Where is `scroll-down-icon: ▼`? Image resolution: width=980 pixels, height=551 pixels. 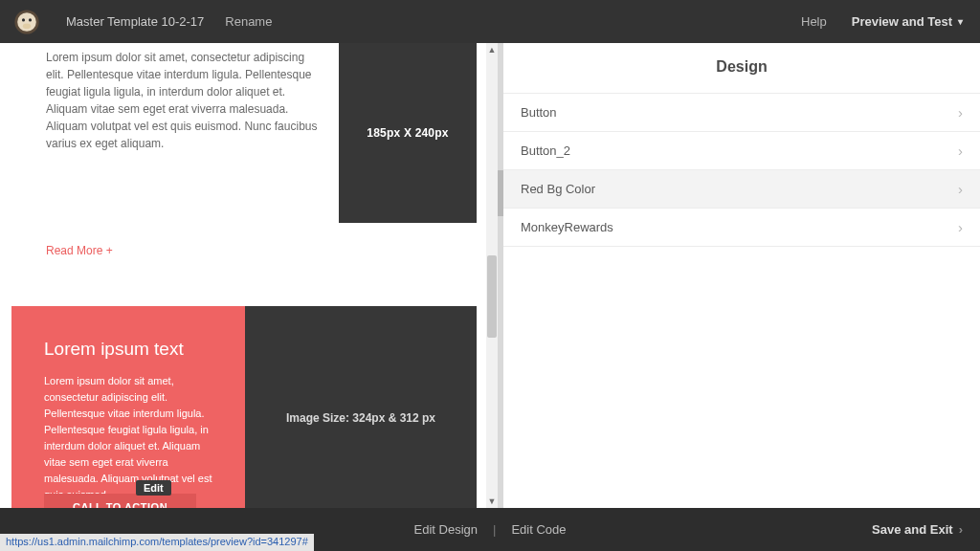
scroll-down-icon: ▼ is located at coordinates (492, 501).